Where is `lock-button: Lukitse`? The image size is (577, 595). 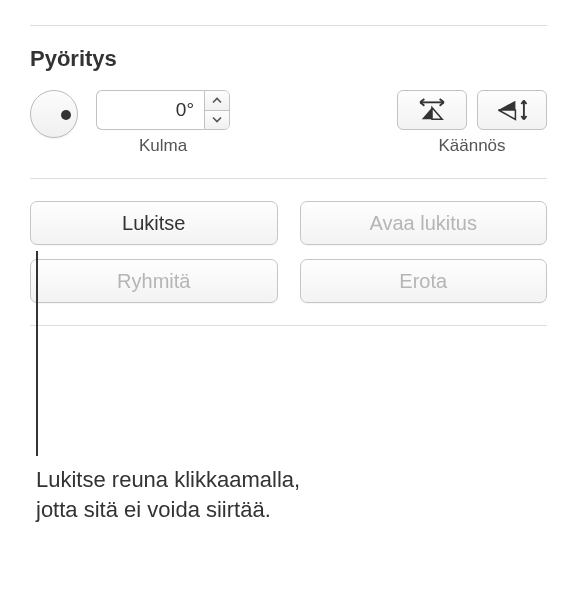 lock-button: Lukitse is located at coordinates (154, 223).